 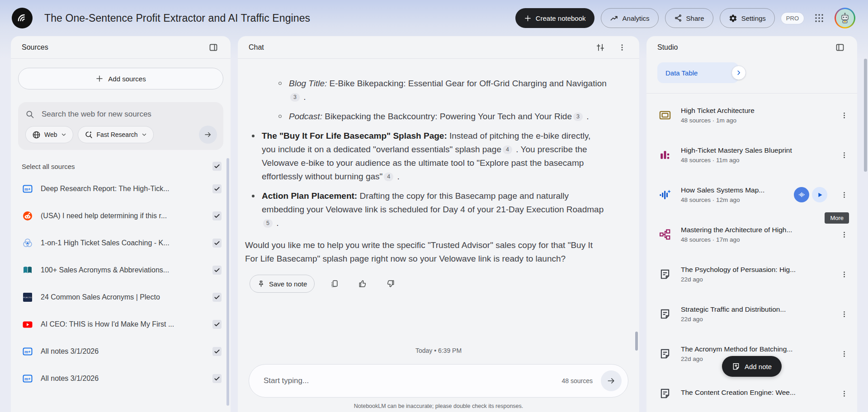 What do you see at coordinates (689, 18) in the screenshot?
I see `share-button: Share` at bounding box center [689, 18].